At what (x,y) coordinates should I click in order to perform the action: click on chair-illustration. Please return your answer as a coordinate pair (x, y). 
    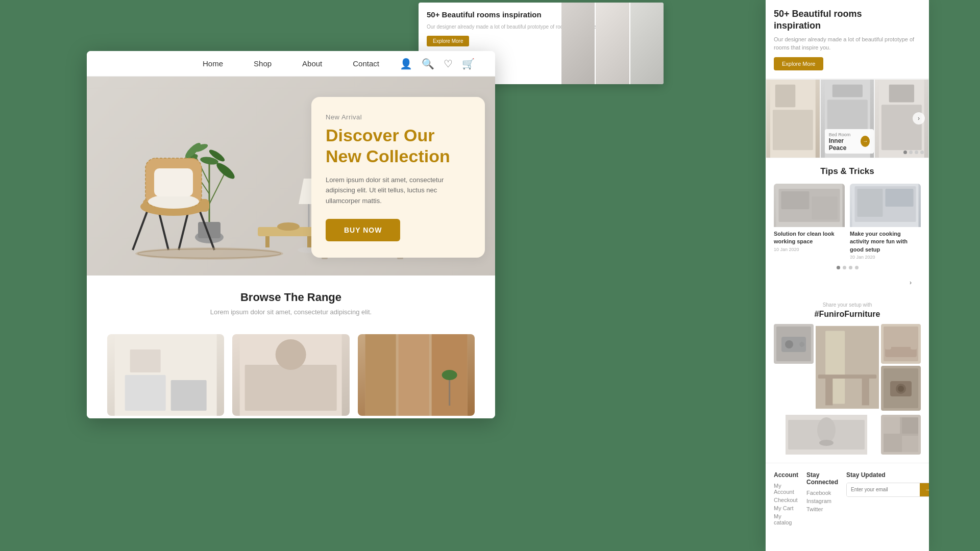
    Looking at the image, I should click on (174, 194).